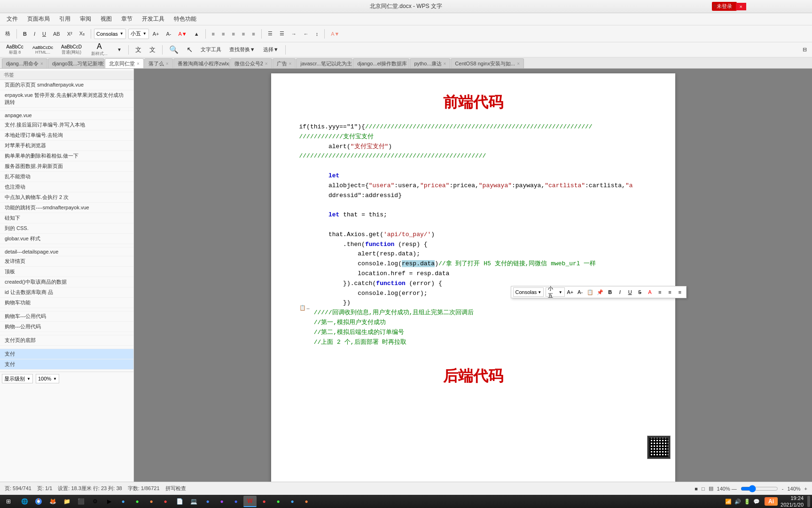  Describe the element at coordinates (39, 19) in the screenshot. I see `menu-page-layout: 页面布局` at that location.